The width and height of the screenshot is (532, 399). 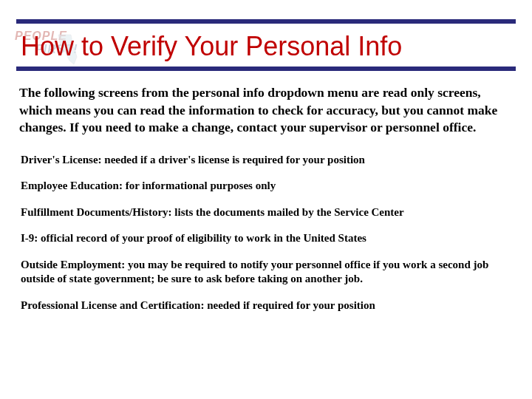 What do you see at coordinates (266, 160) in the screenshot?
I see `list-item: Driver's License: needed if a driver's l…` at bounding box center [266, 160].